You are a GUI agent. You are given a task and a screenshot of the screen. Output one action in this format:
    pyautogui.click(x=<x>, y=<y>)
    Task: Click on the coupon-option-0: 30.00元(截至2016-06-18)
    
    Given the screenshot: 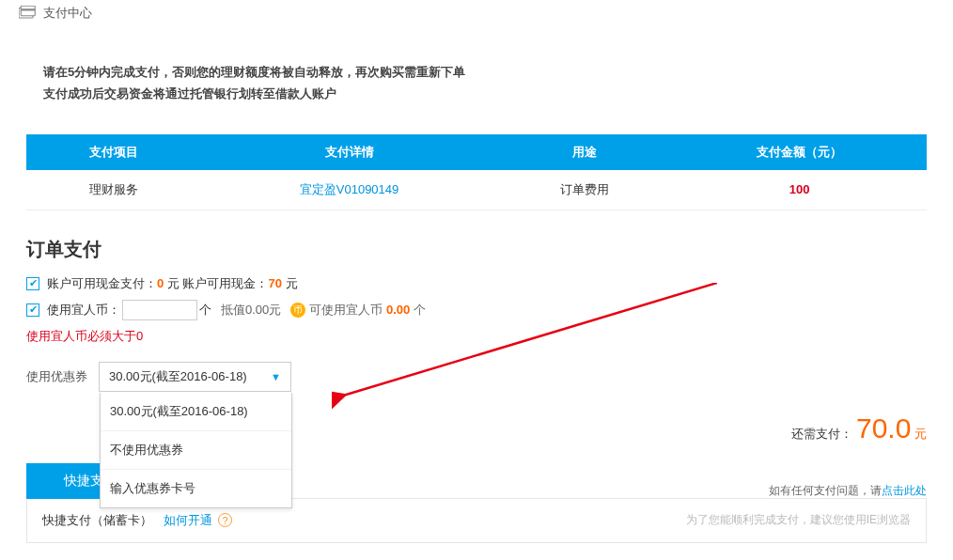 What is the action you would take?
    pyautogui.click(x=195, y=412)
    